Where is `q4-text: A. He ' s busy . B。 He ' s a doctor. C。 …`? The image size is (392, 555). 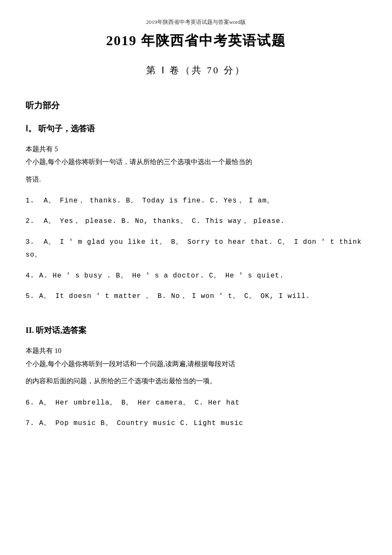 q4-text: A. He ' s busy . B。 He ' s a doctor. C。 … is located at coordinates (162, 276).